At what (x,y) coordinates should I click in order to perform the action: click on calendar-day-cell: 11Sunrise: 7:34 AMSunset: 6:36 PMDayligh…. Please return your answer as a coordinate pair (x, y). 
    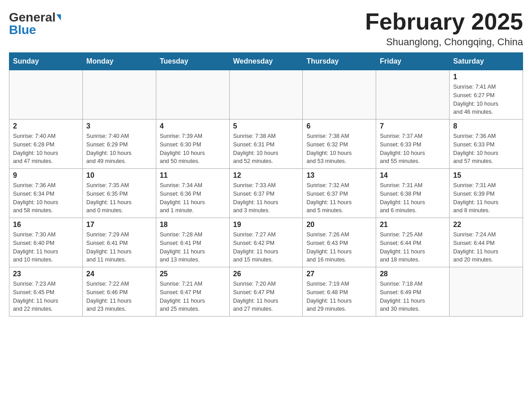
    Looking at the image, I should click on (193, 193).